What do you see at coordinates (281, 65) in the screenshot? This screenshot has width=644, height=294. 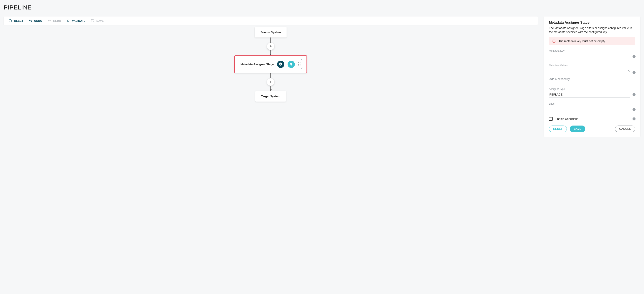 I see `gear-icon` at bounding box center [281, 65].